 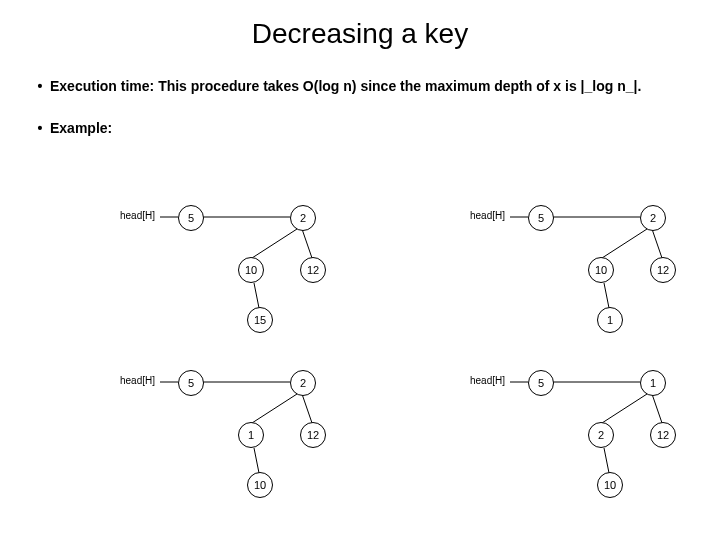 What do you see at coordinates (360, 86) in the screenshot?
I see `bullet-item: • Execution time: This procedure takes O…` at bounding box center [360, 86].